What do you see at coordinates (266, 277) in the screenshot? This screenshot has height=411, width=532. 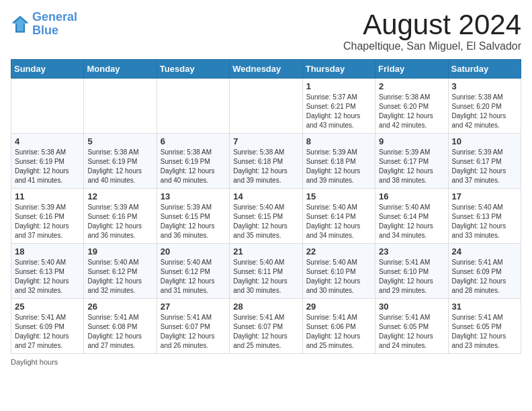 I see `day-info: Sunrise: 5:40 AMSunset: 6:11 PMDaylight:…` at bounding box center [266, 277].